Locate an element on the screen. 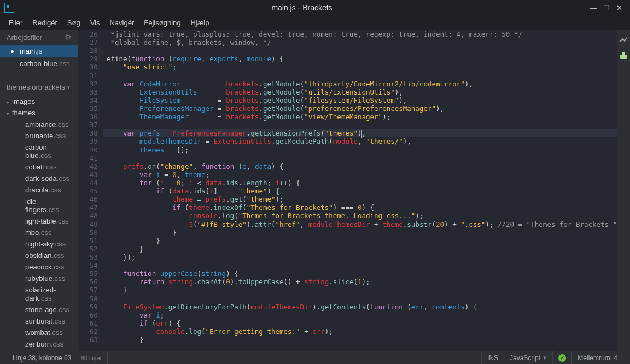  minimize-button: — is located at coordinates (593, 8).